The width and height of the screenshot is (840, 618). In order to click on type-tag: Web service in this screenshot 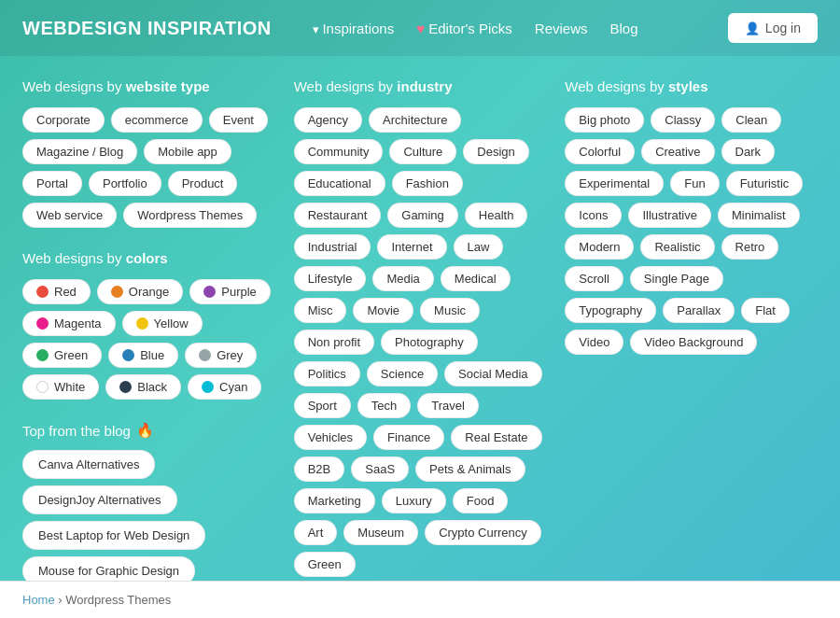, I will do `click(69, 215)`.